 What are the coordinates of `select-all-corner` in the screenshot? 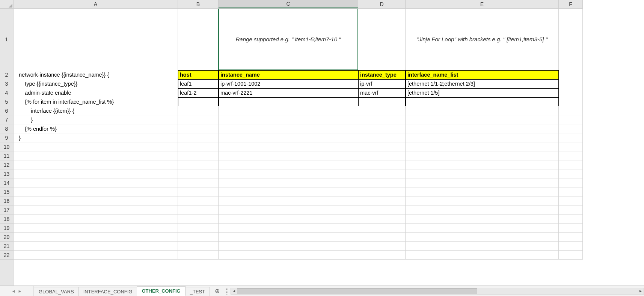 It's located at (7, 5).